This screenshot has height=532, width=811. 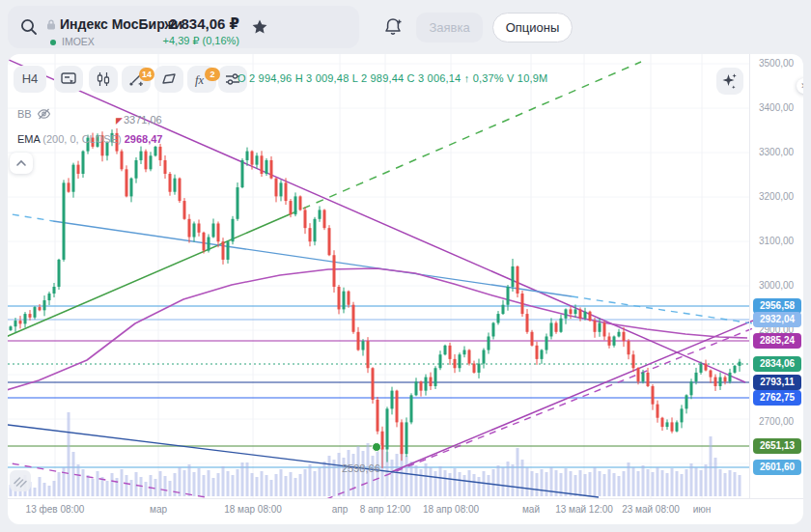 What do you see at coordinates (29, 27) in the screenshot?
I see `search-icon` at bounding box center [29, 27].